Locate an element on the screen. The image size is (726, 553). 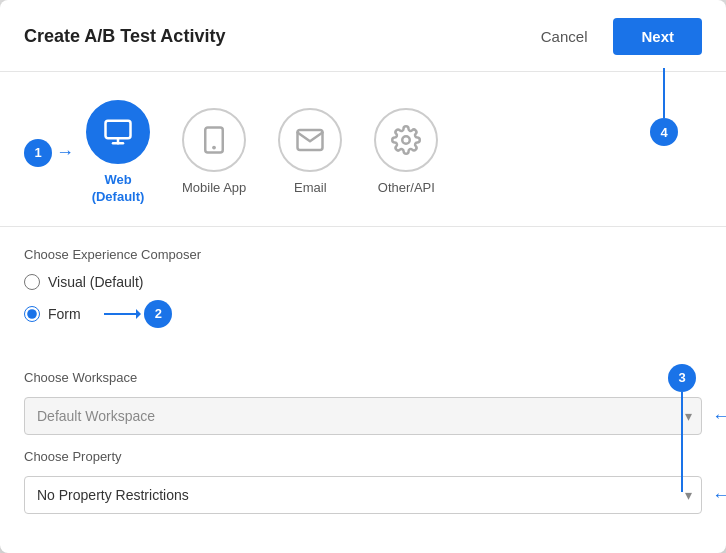
visual-radio is located at coordinates (32, 282).